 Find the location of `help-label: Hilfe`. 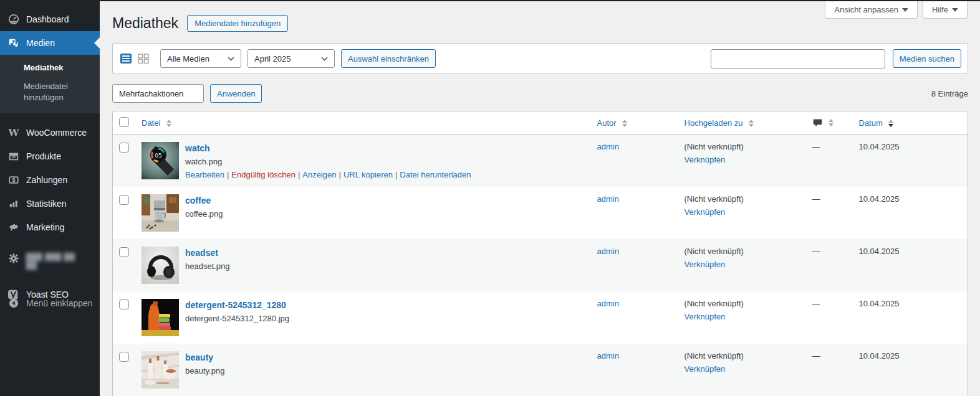

help-label: Hilfe is located at coordinates (940, 10).